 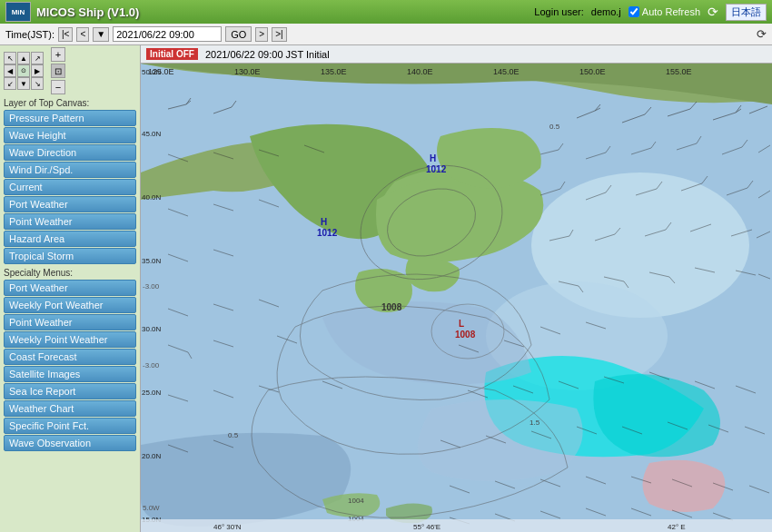 What do you see at coordinates (607, 12) in the screenshot?
I see `login-user-value: demo.j` at bounding box center [607, 12].